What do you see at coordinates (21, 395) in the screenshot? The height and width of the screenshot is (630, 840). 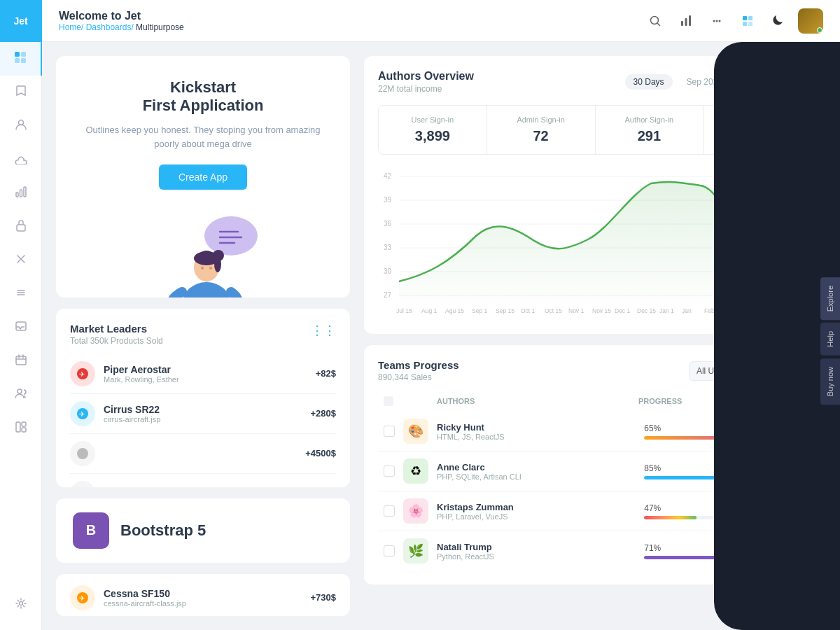 I see `sidebar-item-users` at bounding box center [21, 395].